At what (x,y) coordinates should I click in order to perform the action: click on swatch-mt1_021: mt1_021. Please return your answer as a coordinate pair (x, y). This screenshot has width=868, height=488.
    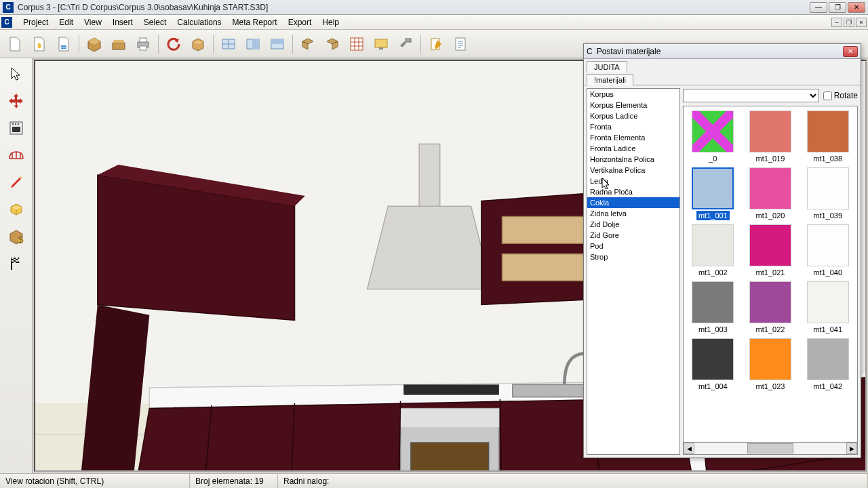
    Looking at the image, I should click on (770, 251).